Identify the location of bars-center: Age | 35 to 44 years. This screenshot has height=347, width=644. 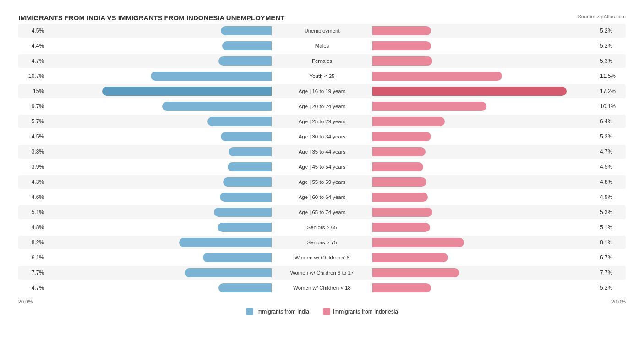
(322, 152).